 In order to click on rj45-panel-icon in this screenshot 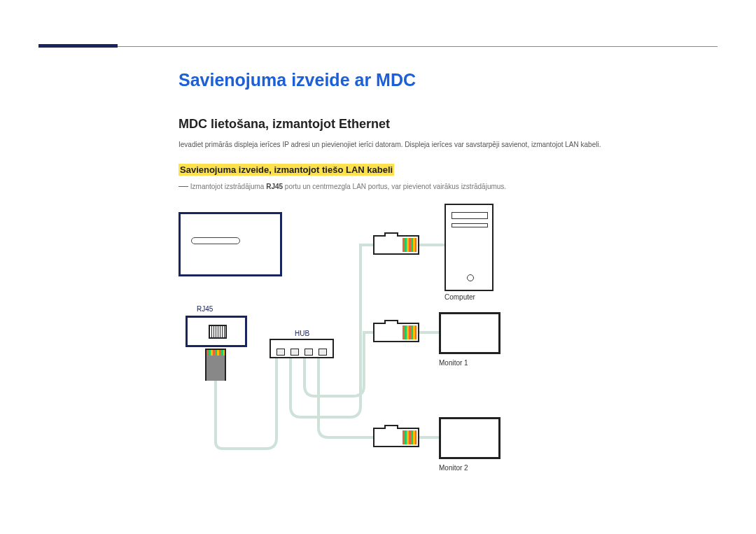, I will do `click(216, 332)`.